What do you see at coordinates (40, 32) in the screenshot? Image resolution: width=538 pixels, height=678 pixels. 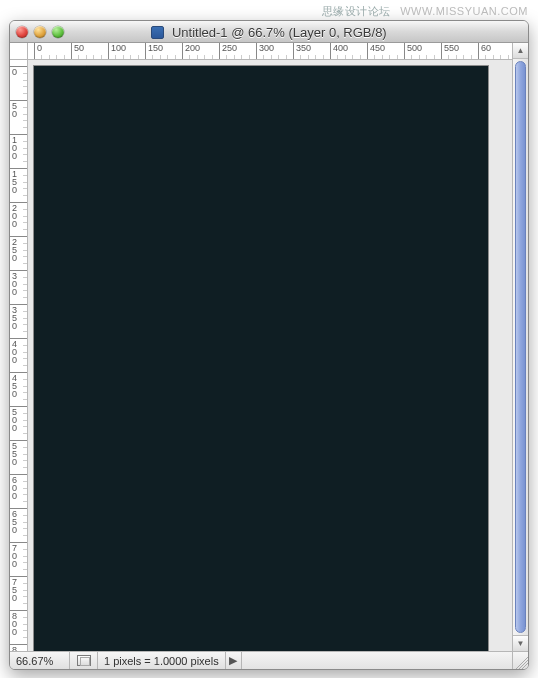 I see `minimize-button` at bounding box center [40, 32].